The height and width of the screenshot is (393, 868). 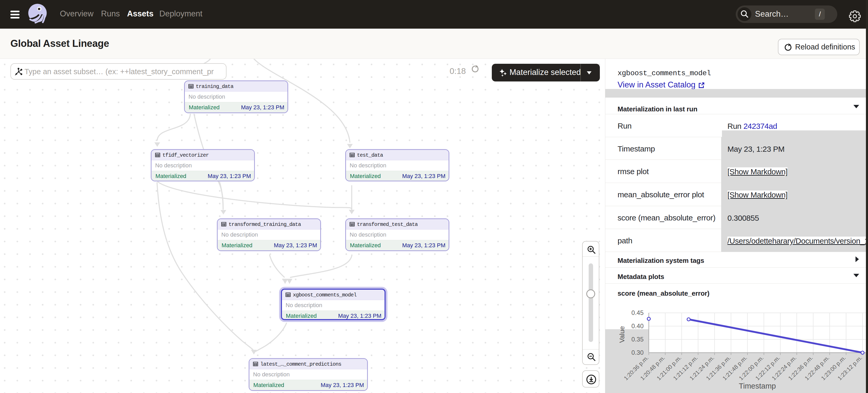 I want to click on svg-text: Timestamp, so click(x=757, y=386).